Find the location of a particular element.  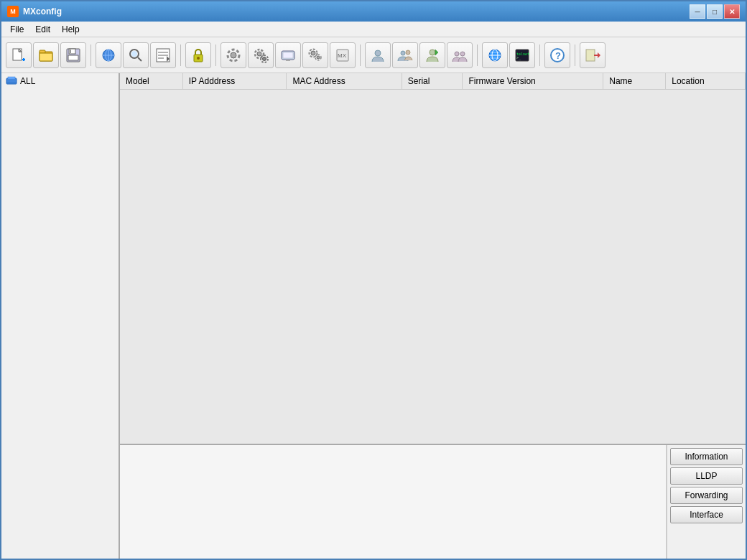

gear1-icon is located at coordinates (233, 55).